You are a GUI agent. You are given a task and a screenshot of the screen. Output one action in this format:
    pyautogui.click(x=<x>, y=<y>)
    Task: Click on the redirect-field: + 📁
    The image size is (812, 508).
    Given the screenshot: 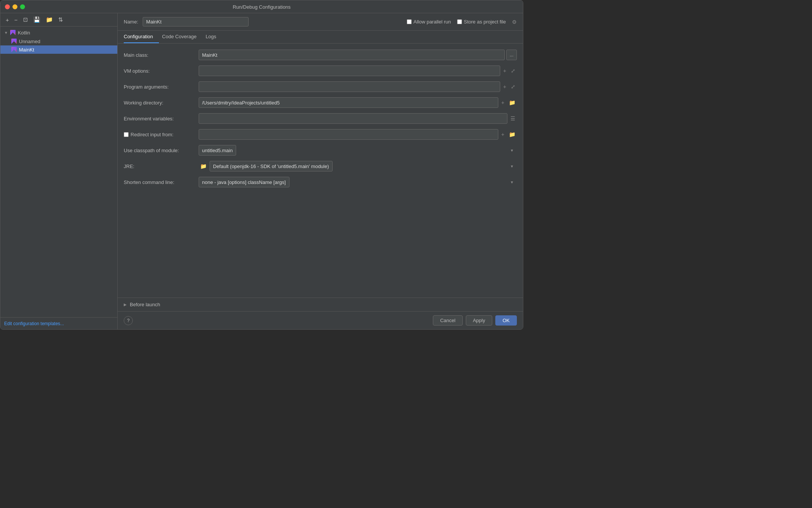 What is the action you would take?
    pyautogui.click(x=358, y=134)
    